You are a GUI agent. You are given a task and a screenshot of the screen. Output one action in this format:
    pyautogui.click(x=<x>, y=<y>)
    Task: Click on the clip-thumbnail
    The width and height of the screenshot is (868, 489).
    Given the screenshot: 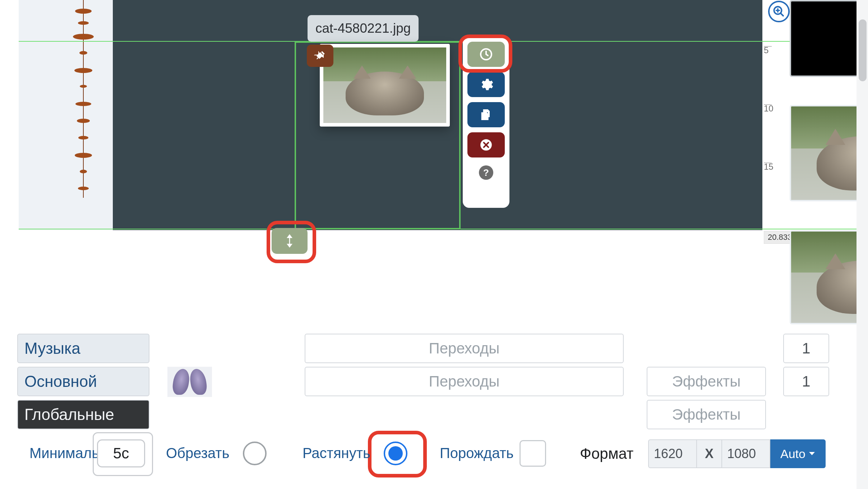 What is the action you would take?
    pyautogui.click(x=385, y=85)
    